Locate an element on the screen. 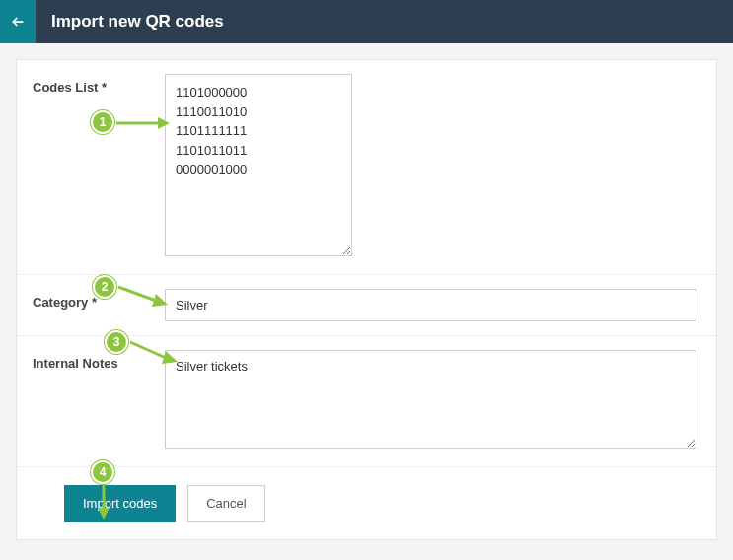 The width and height of the screenshot is (733, 560). field-category: Category * is located at coordinates (367, 305).